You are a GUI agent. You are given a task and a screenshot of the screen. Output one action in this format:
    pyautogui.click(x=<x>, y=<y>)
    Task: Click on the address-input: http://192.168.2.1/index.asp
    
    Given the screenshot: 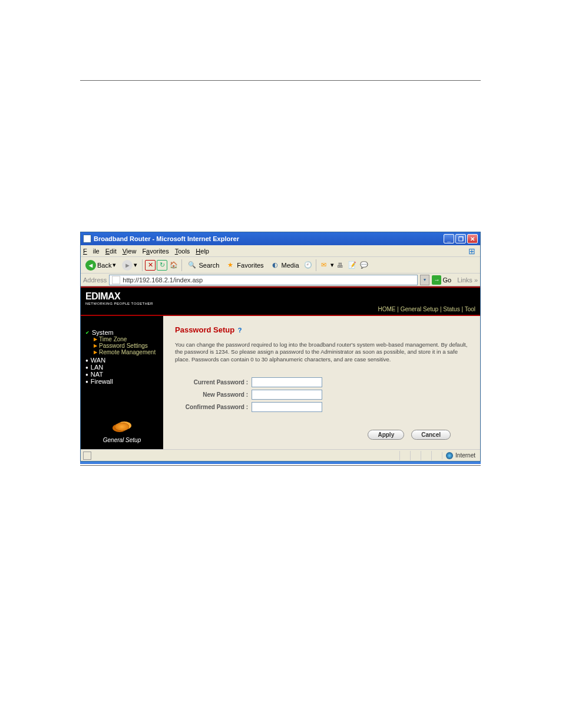 What is the action you would take?
    pyautogui.click(x=263, y=280)
    